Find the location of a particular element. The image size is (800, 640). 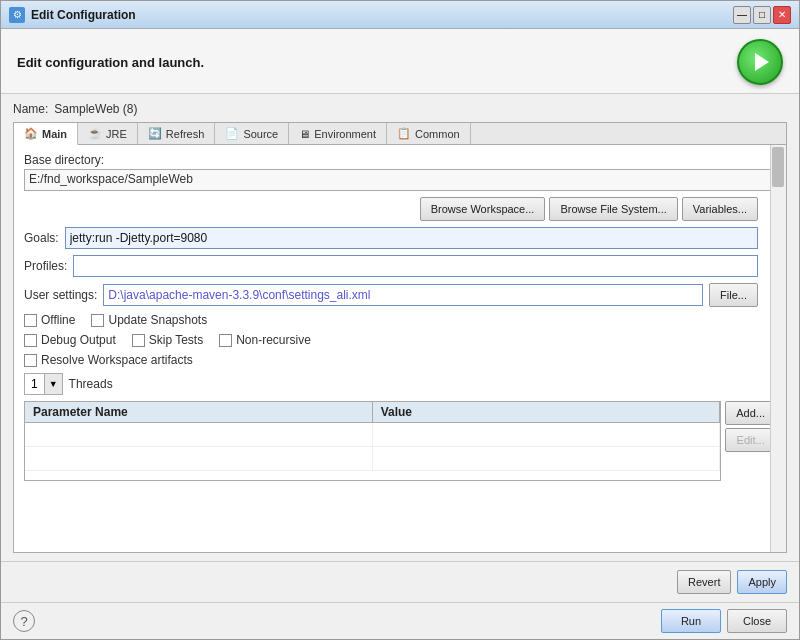

run-button: Run is located at coordinates (691, 621).